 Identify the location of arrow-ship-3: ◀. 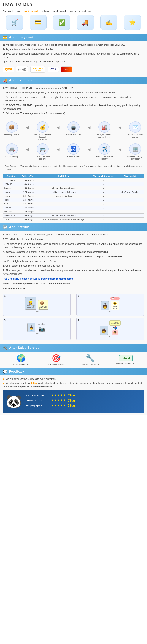
(89, 128).